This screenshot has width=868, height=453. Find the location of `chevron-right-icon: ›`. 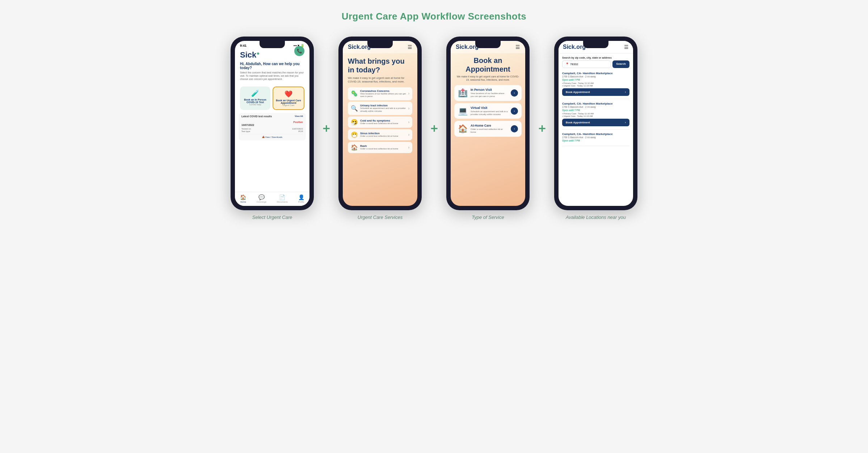

chevron-right-icon: › is located at coordinates (409, 93).